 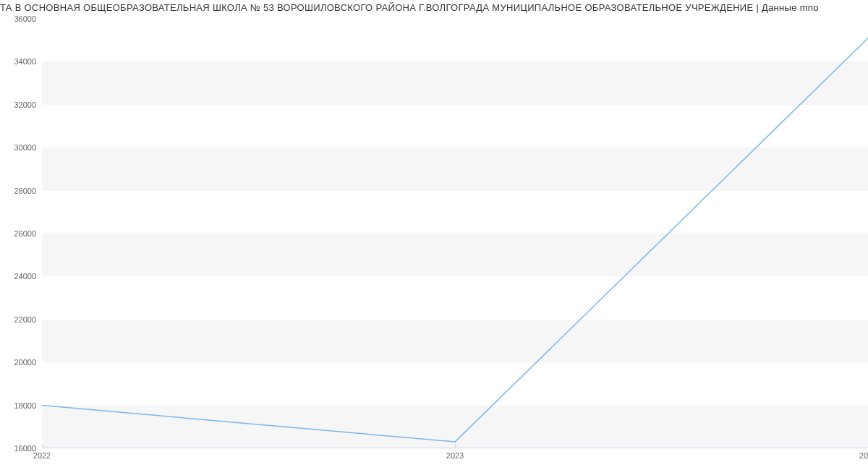 I want to click on y-tick-label: 30000, so click(x=27, y=148).